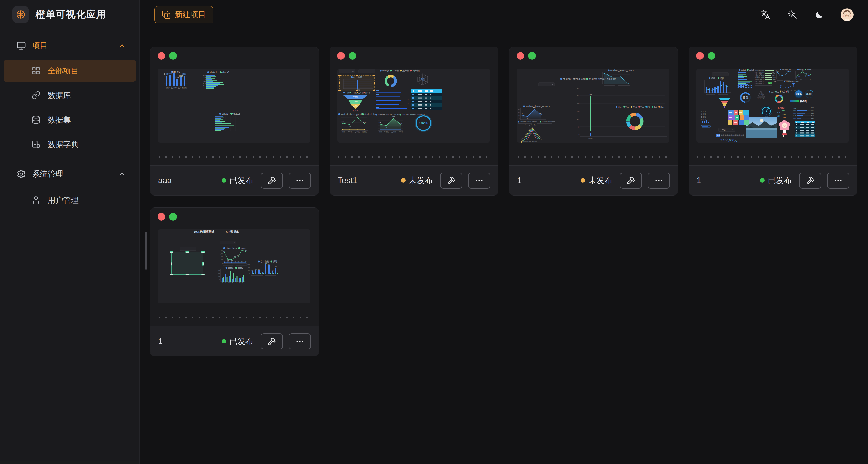 The image size is (868, 464). I want to click on svg-text: 71 71 71, so click(704, 112).